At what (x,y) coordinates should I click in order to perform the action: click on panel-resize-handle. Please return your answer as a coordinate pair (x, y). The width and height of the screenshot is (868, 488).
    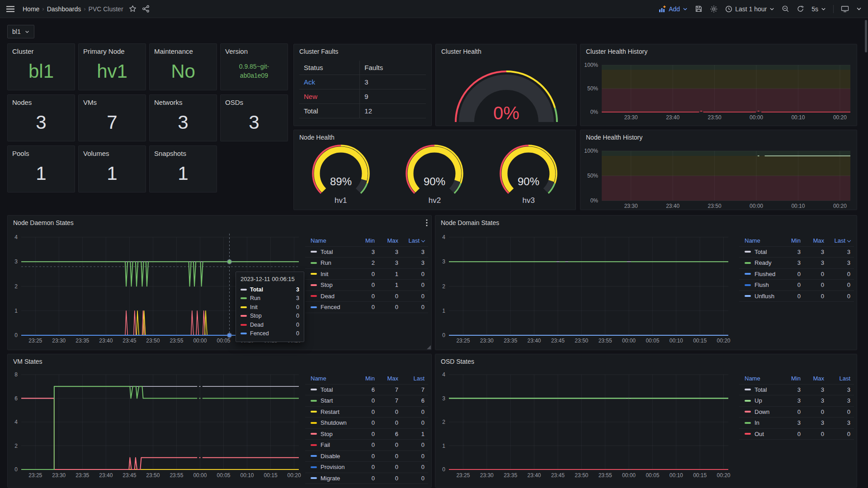
    Looking at the image, I should click on (429, 347).